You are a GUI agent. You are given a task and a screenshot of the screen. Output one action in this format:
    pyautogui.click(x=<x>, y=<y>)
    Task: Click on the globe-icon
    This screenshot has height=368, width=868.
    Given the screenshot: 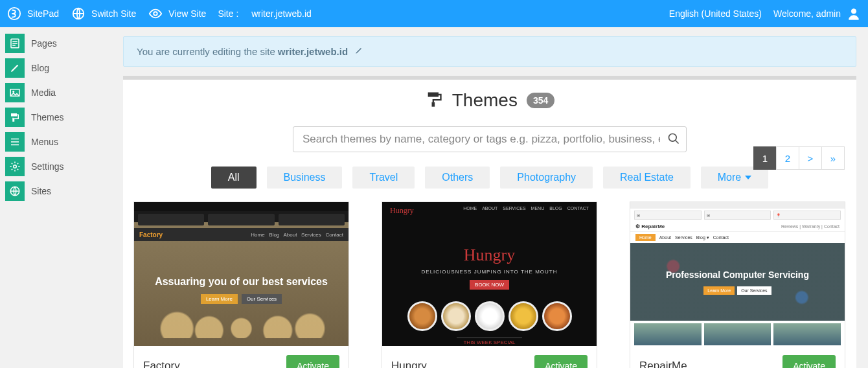 What is the action you would take?
    pyautogui.click(x=78, y=14)
    